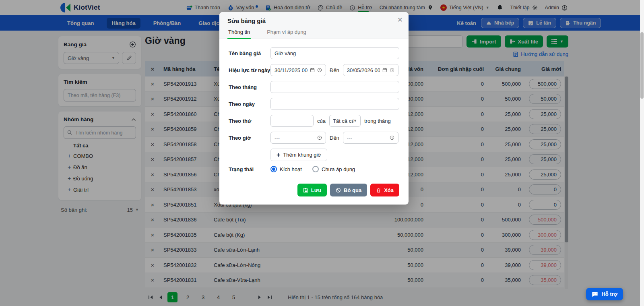  Describe the element at coordinates (287, 34) in the screenshot. I see `modal-tab: Phạm vi áp dụng` at that location.